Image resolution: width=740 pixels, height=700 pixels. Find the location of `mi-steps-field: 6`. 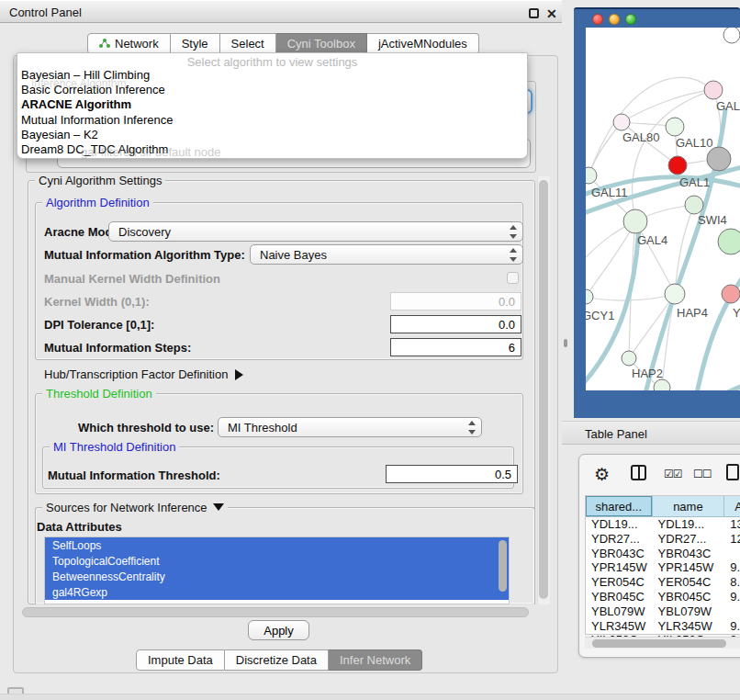

mi-steps-field: 6 is located at coordinates (455, 347).